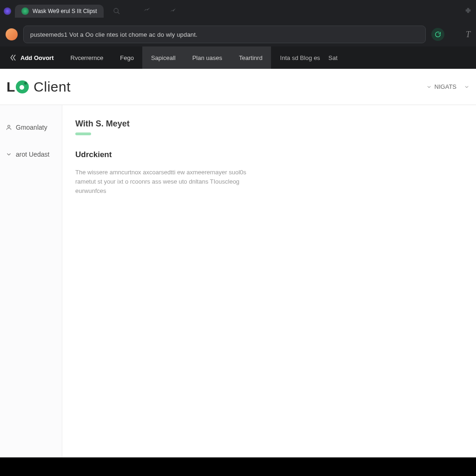 The image size is (476, 476). What do you see at coordinates (18, 87) in the screenshot?
I see `brand-mark: L` at bounding box center [18, 87].